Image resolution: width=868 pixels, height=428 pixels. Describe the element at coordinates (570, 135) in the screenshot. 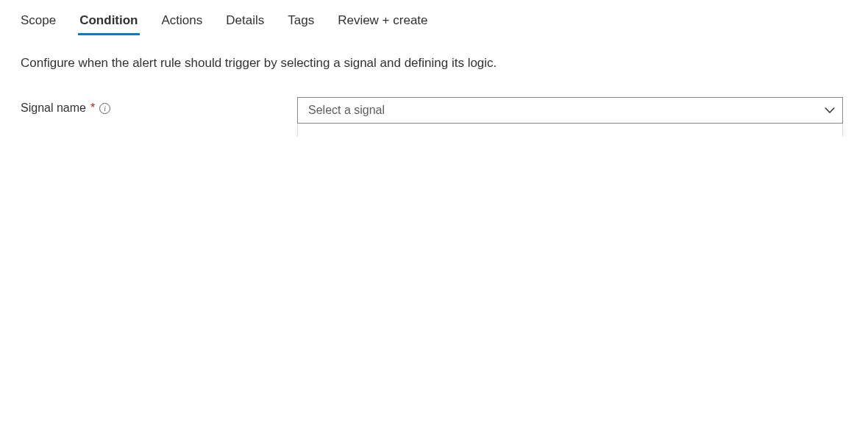

I see `dropdown-group-popular: Popular` at that location.